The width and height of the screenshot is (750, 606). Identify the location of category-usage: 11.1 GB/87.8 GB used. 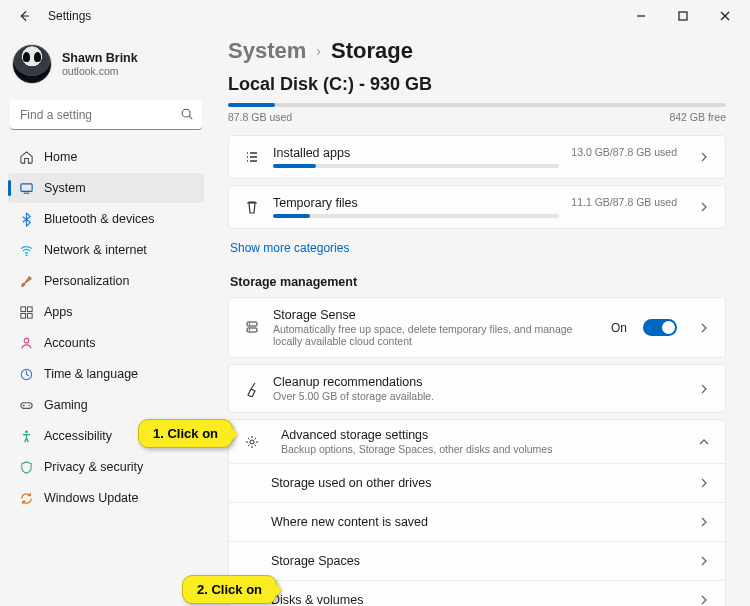
(624, 202).